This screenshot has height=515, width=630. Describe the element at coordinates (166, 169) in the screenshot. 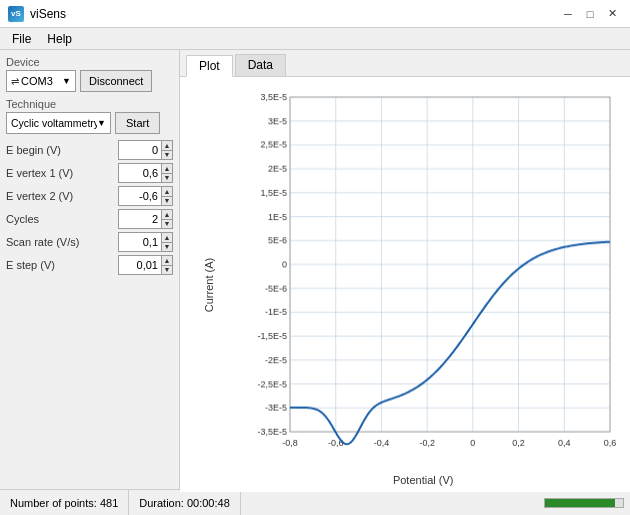

I see `spin-up-1: ▲` at that location.